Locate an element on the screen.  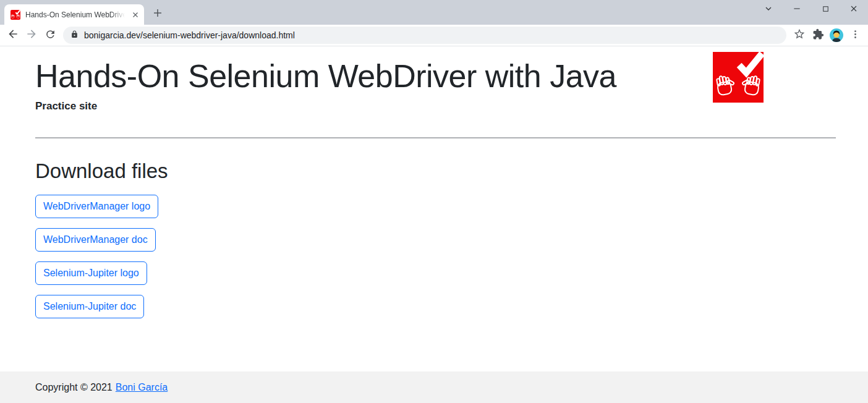
chevron-down-icon is located at coordinates (768, 10).